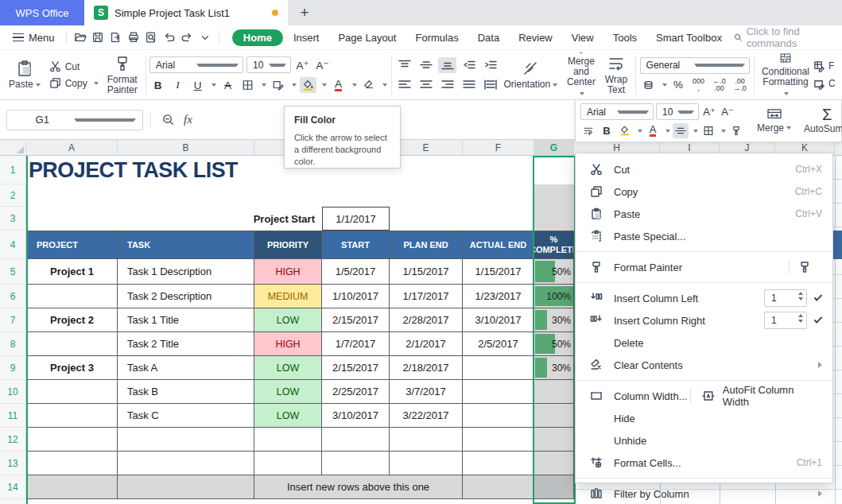 The image size is (842, 504). What do you see at coordinates (356, 320) in the screenshot?
I see `cell-start: 2/15/2017` at bounding box center [356, 320].